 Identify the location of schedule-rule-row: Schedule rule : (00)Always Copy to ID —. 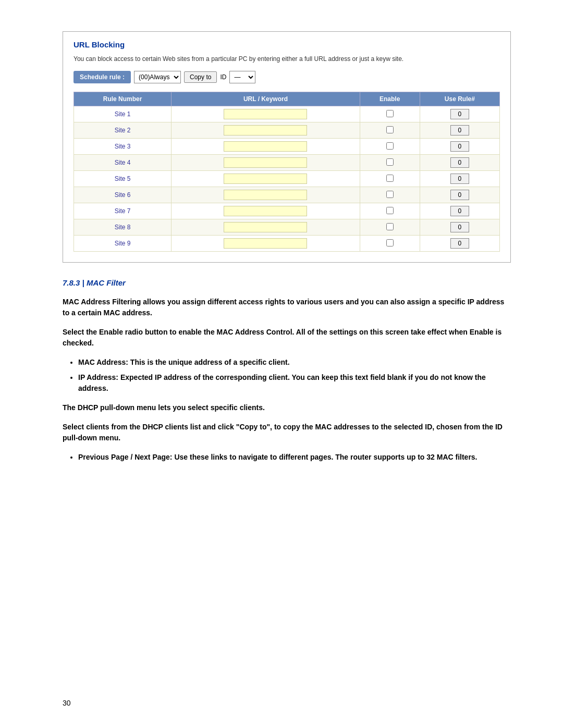
(287, 77).